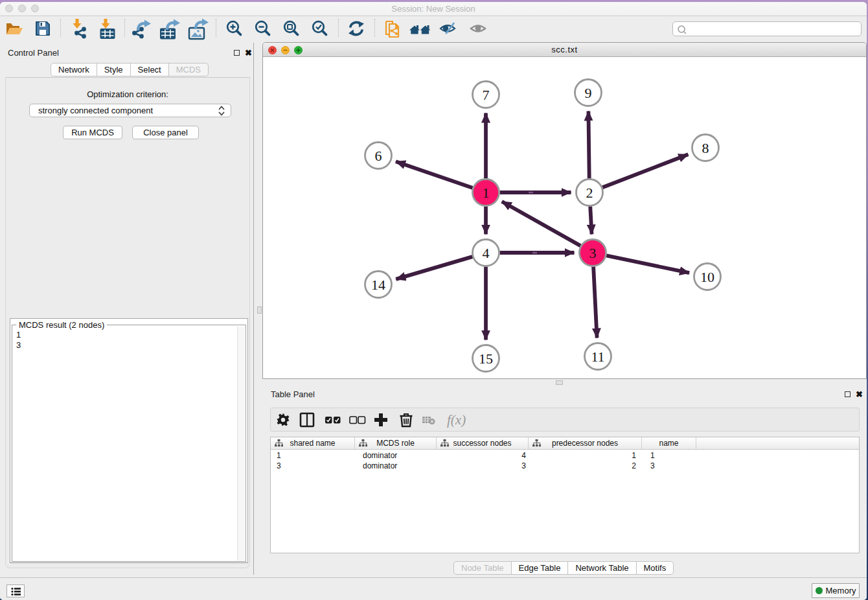 The height and width of the screenshot is (600, 868). Describe the element at coordinates (588, 93) in the screenshot. I see `svg-text: 9` at that location.